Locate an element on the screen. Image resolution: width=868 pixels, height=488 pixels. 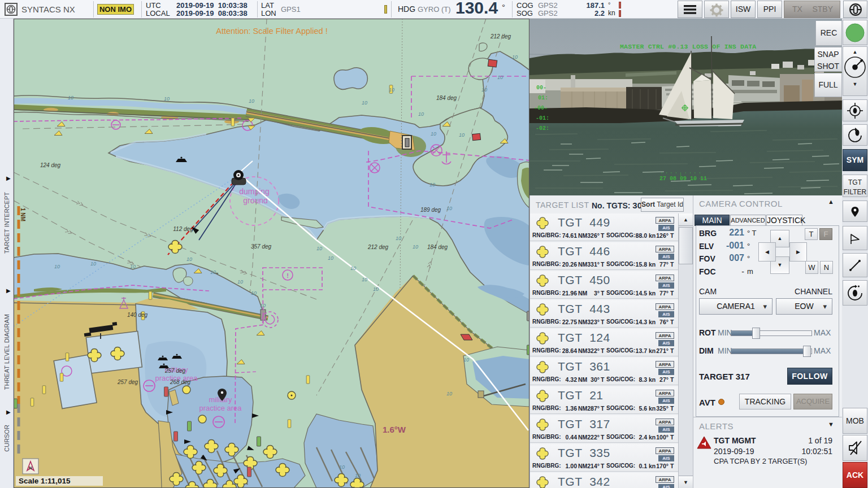
svg-text: Scale 1:11,015 is located at coordinates (45, 481).